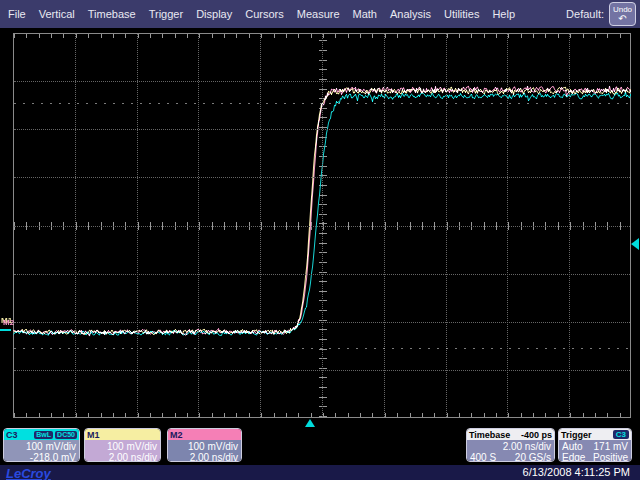 Image resolution: width=640 pixels, height=480 pixels. What do you see at coordinates (536, 435) in the screenshot?
I see `timebase-position: -400 ps` at bounding box center [536, 435].